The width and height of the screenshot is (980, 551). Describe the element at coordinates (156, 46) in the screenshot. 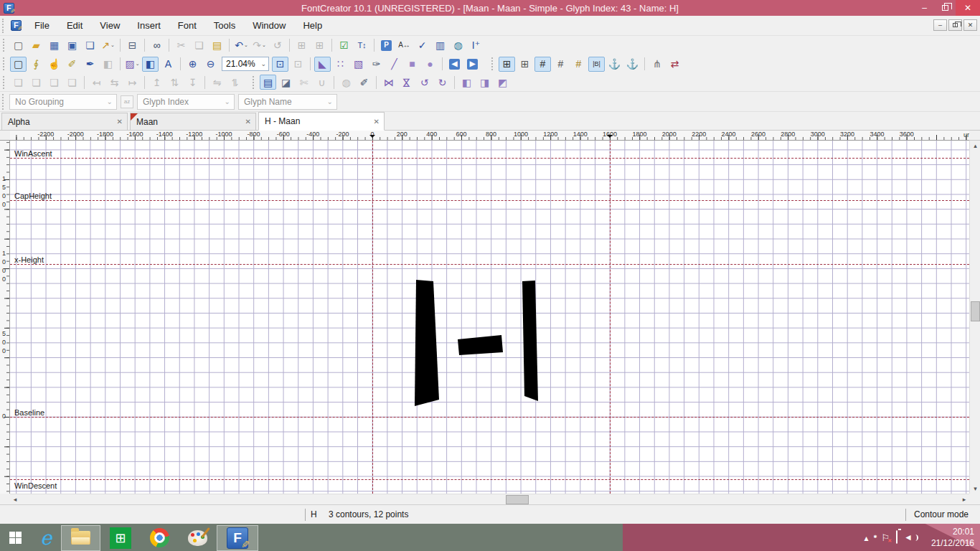

I see `find-button: ∞` at that location.